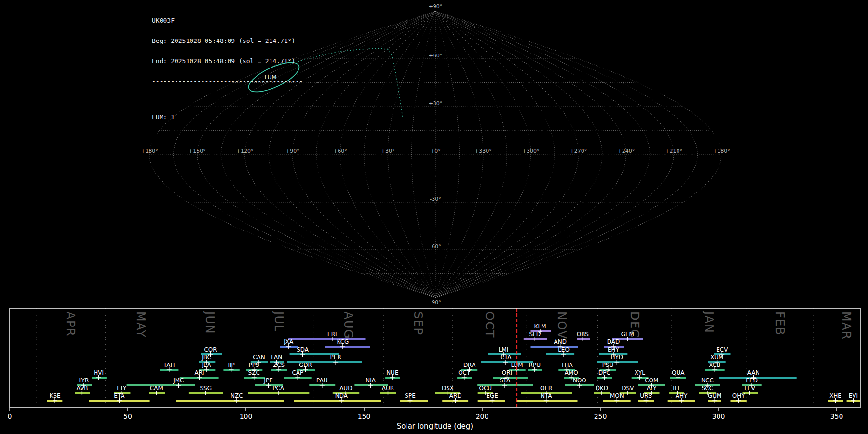 The image size is (868, 434). Describe the element at coordinates (677, 388) in the screenshot. I see `shower-code-label: ILE` at that location.